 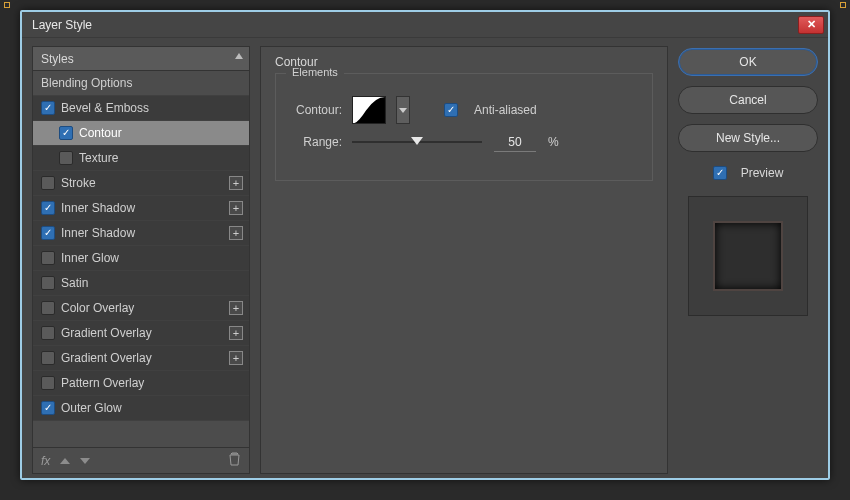 I want to click on ok-button-label: OK, so click(x=748, y=62).